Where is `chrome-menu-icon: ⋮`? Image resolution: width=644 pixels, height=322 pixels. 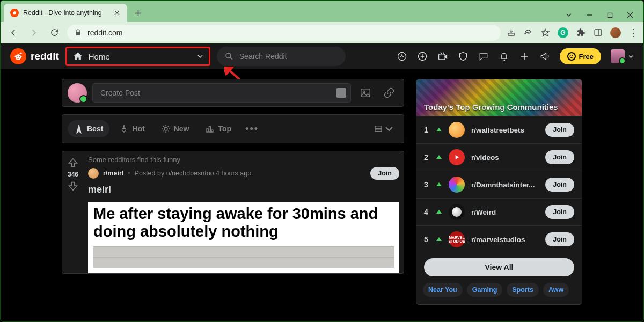
chrome-menu-icon: ⋮ is located at coordinates (633, 33).